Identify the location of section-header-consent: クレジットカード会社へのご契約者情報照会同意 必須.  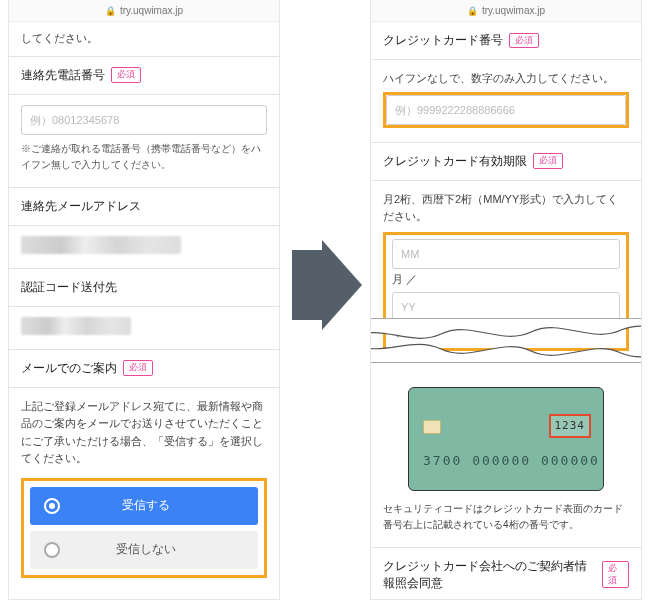
(506, 574).